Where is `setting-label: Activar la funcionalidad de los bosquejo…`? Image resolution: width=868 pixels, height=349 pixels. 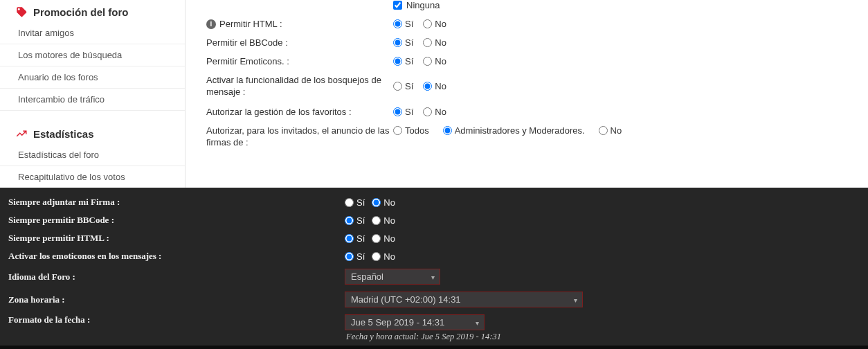
setting-label: Activar la funcionalidad de los bosquejo… is located at coordinates (300, 87).